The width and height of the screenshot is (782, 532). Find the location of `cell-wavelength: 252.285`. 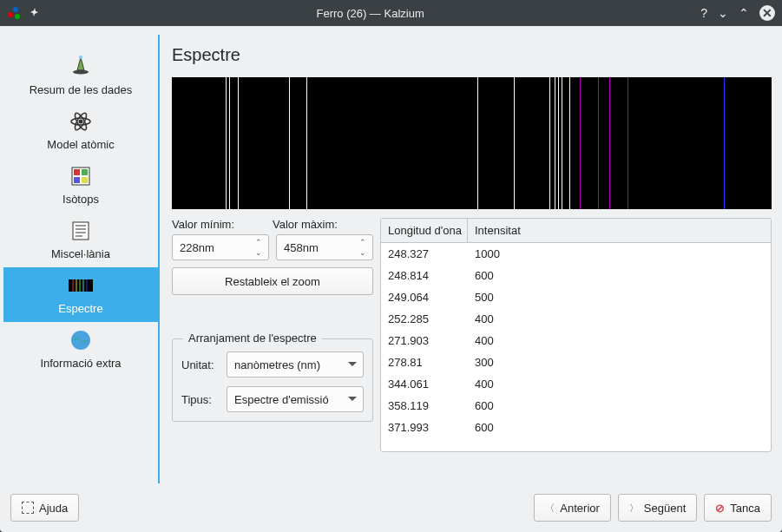

cell-wavelength: 252.285 is located at coordinates (424, 319).